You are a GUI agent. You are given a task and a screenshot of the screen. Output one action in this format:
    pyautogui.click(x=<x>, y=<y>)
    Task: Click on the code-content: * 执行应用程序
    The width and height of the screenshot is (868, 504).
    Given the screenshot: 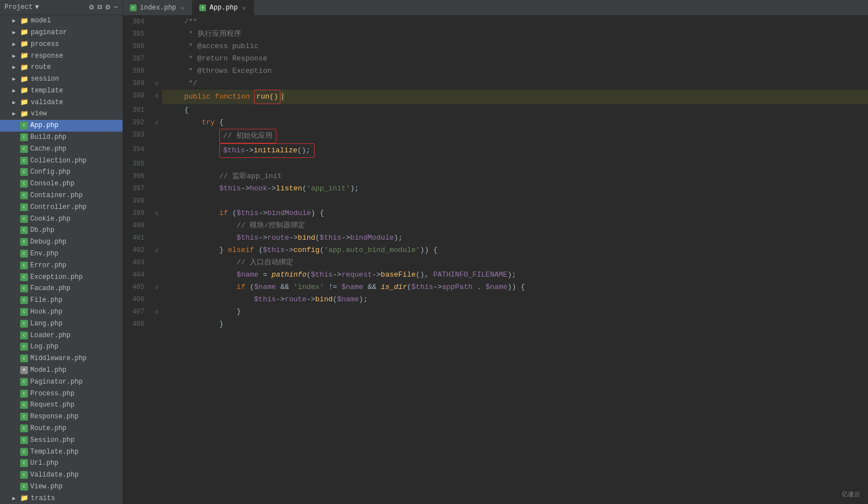 What is the action you would take?
    pyautogui.click(x=515, y=34)
    